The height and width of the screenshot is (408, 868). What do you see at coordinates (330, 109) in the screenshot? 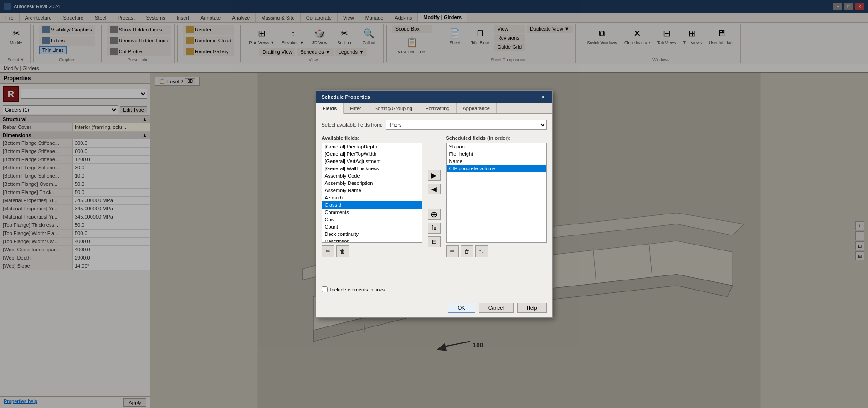
I see `tab-fields: Fields` at bounding box center [330, 109].